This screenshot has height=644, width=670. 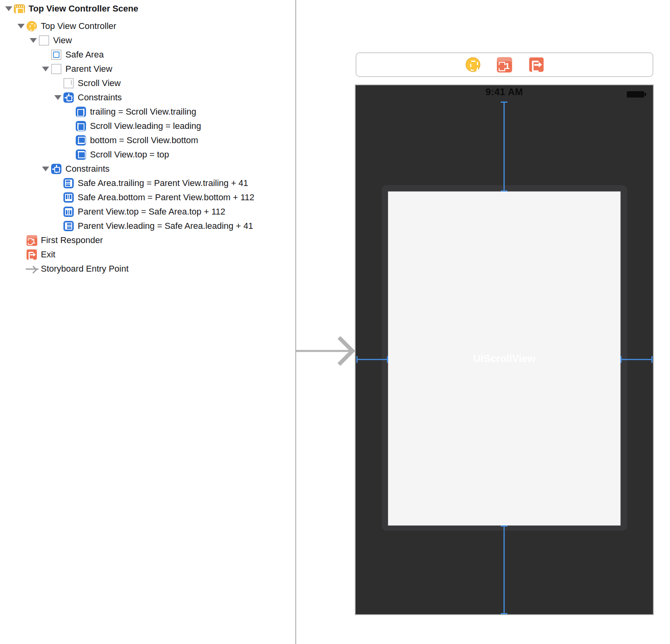 What do you see at coordinates (81, 126) in the screenshot?
I see `c-leading-icon` at bounding box center [81, 126].